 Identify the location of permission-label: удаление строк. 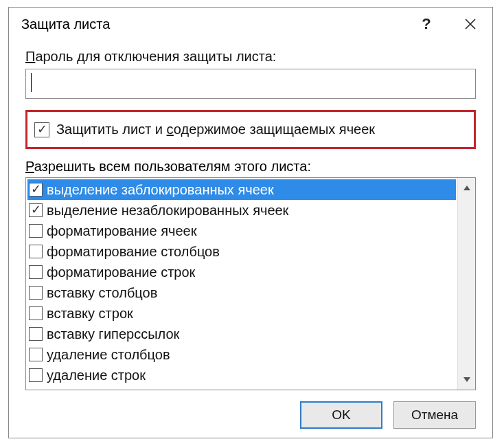
(96, 375).